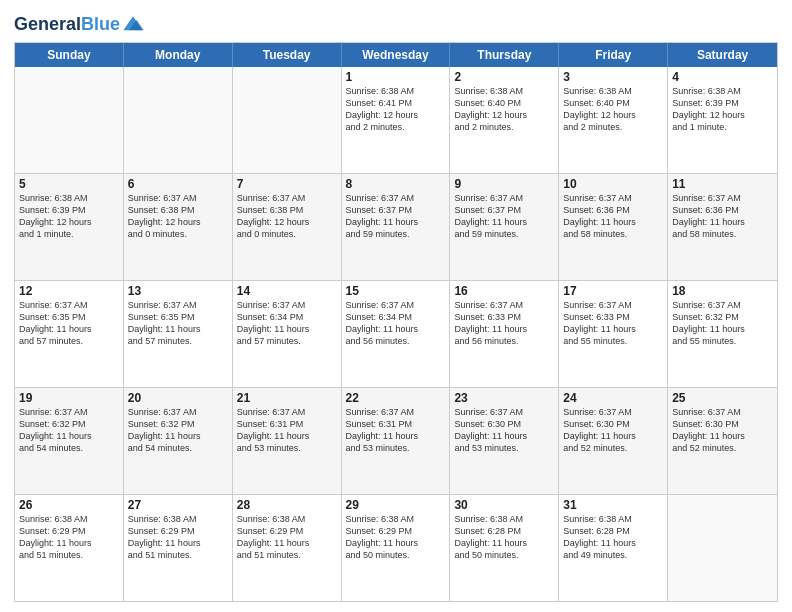 The width and height of the screenshot is (792, 612). I want to click on logo-icon, so click(133, 25).